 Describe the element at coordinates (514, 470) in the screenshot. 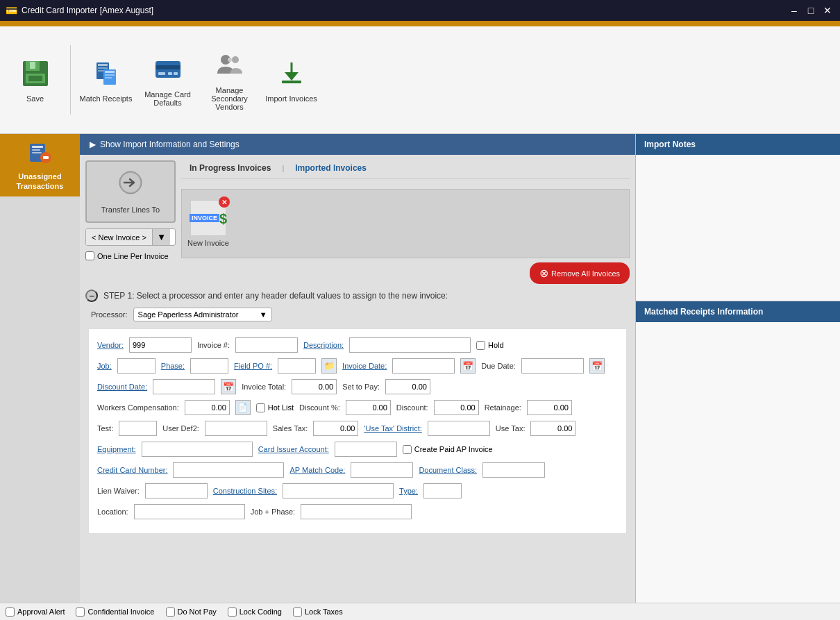

I see `document-class-input` at that location.